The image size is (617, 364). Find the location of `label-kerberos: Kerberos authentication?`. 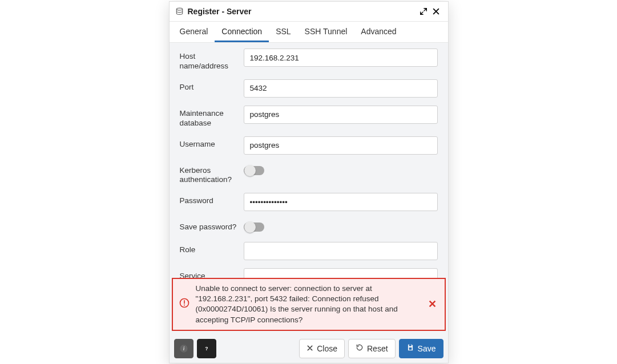

label-kerberos: Kerberos authentication? is located at coordinates (212, 174).